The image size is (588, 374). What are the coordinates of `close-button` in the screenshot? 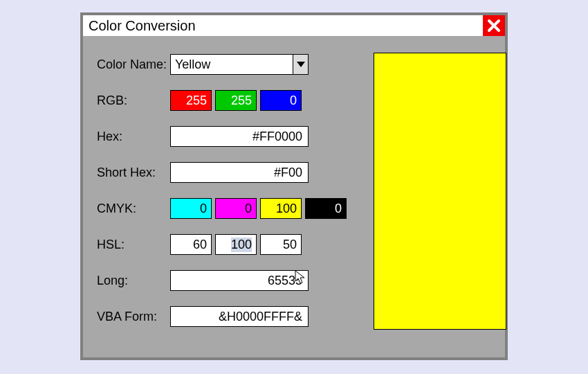 It's located at (494, 26).